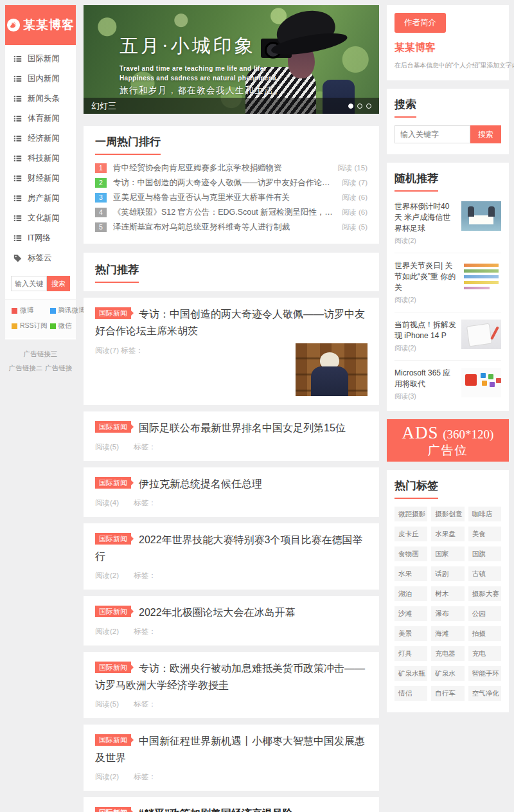 The height and width of the screenshot is (812, 514). What do you see at coordinates (231, 548) in the screenshot?
I see `article-title: 国际新闻2022年世界技能大赛特别赛3个项目比赛在德国举行` at bounding box center [231, 548].